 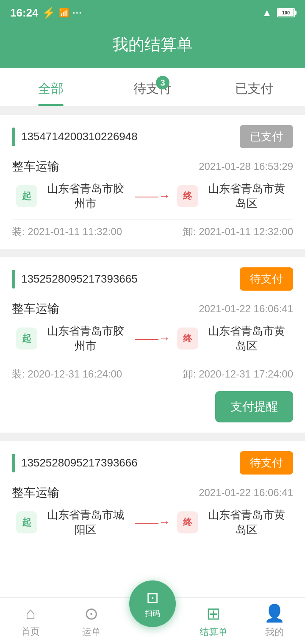 I want to click on tab-paid: 已支付, so click(x=254, y=87).